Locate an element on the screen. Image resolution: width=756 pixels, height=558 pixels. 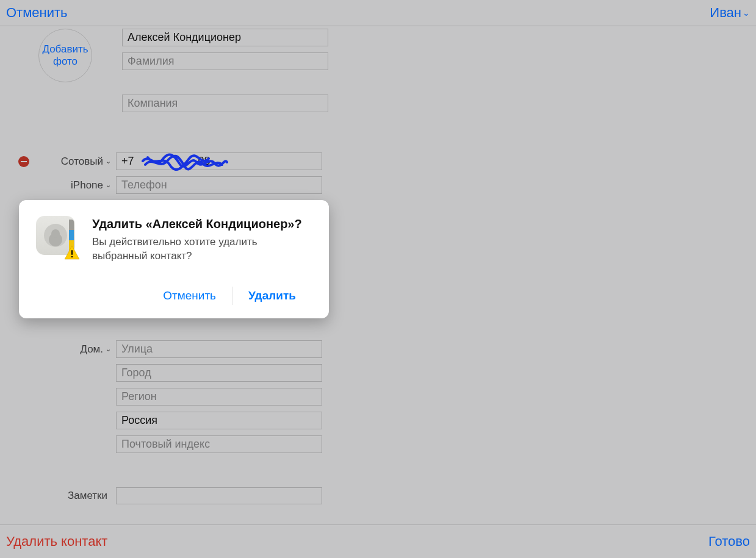
region-input is located at coordinates (219, 396).